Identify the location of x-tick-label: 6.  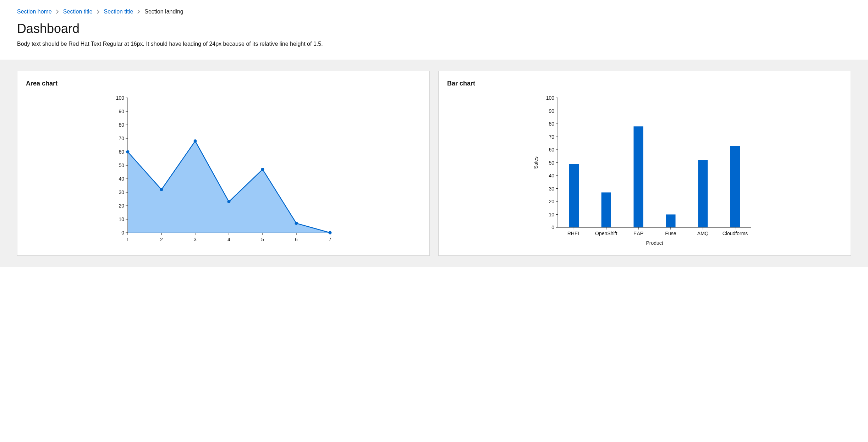
(296, 239).